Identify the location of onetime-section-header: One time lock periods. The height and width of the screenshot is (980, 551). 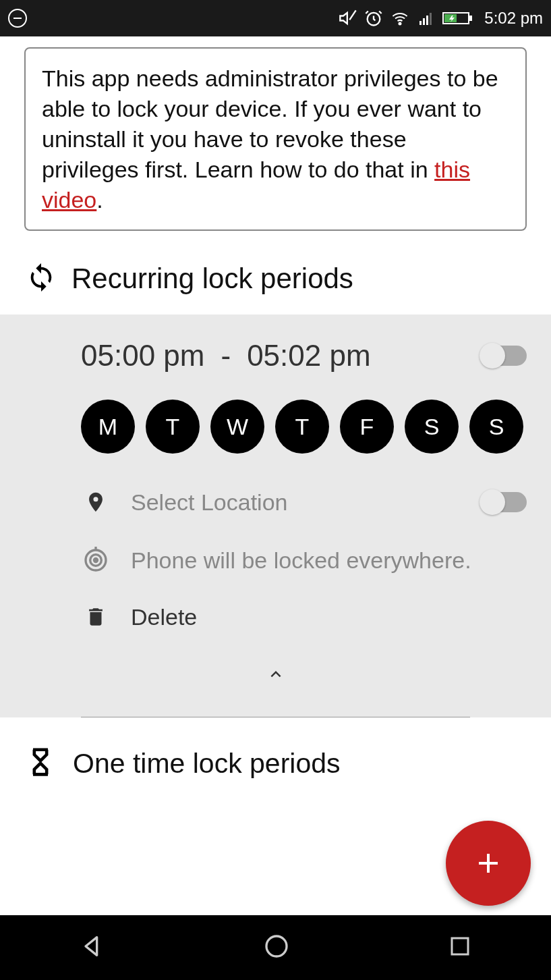
(275, 763).